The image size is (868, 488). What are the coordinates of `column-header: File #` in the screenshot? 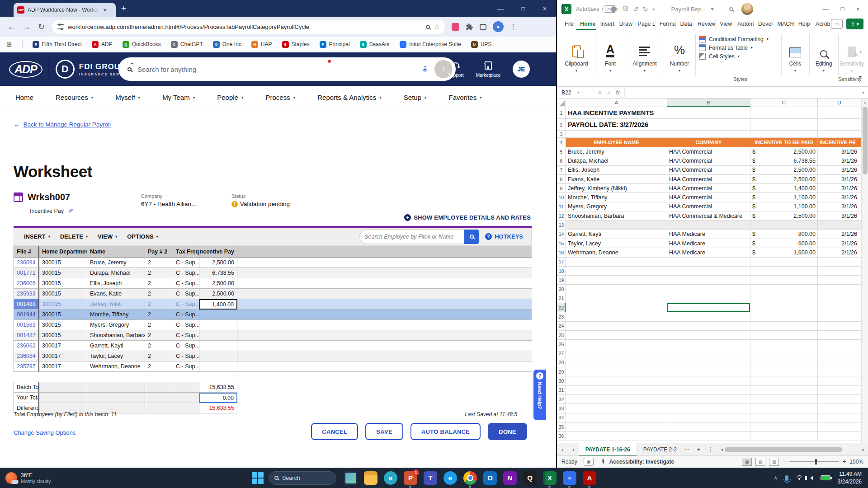 It's located at (27, 252).